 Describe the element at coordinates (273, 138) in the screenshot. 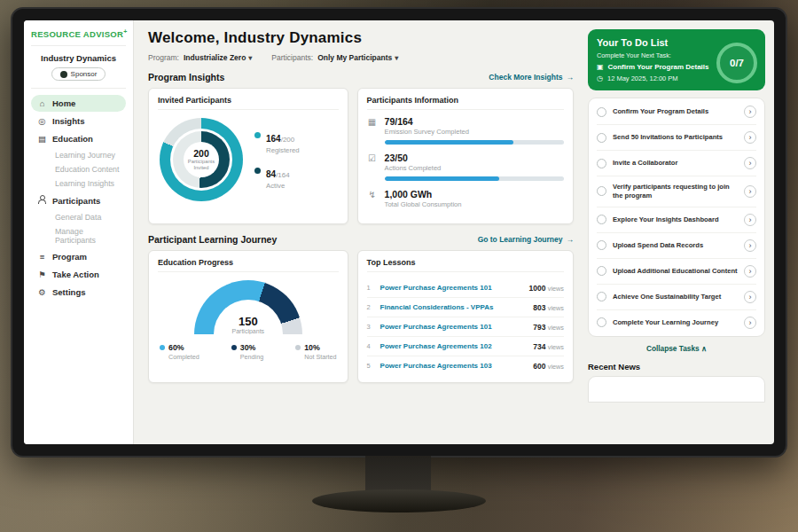

I see `registered-value: 164` at that location.